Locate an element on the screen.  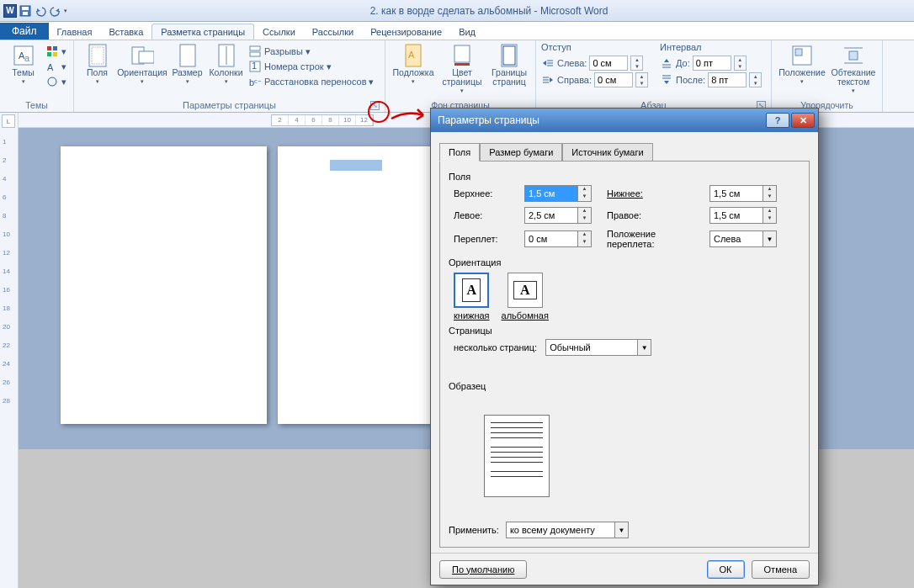
spacing-before-input is located at coordinates (712, 63).